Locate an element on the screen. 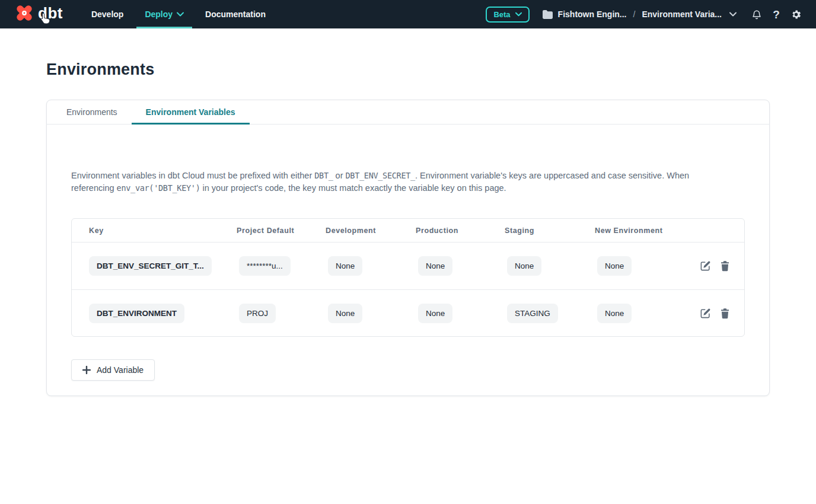 The image size is (816, 504). add-variable-label: Add Variable is located at coordinates (120, 370).